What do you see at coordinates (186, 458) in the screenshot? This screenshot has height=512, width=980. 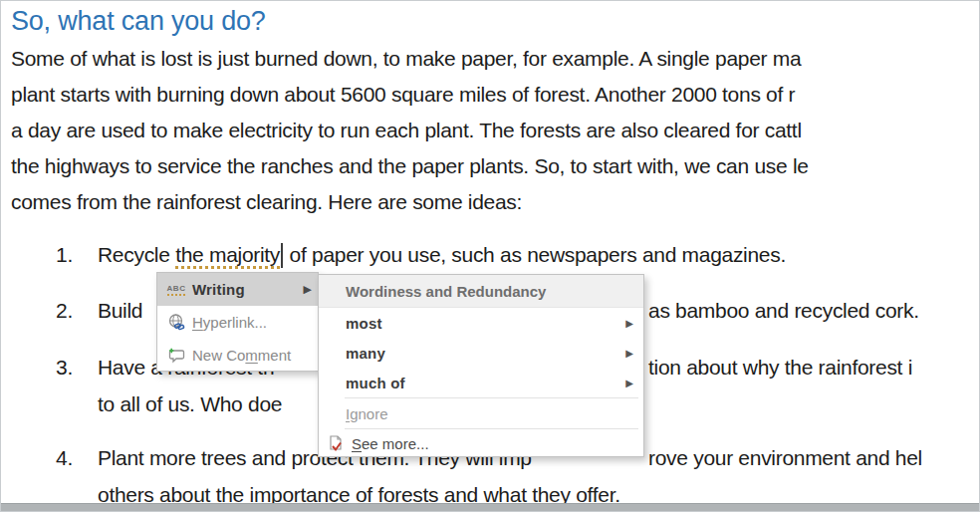 I see `list-item-4-left-text: Plant more trees an` at bounding box center [186, 458].